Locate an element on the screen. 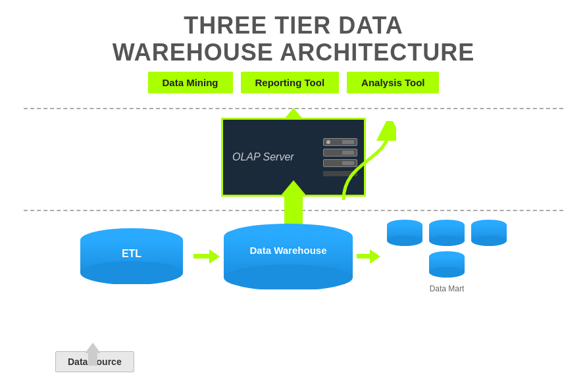 This screenshot has width=587, height=392. etl-label: ETL is located at coordinates (132, 254).